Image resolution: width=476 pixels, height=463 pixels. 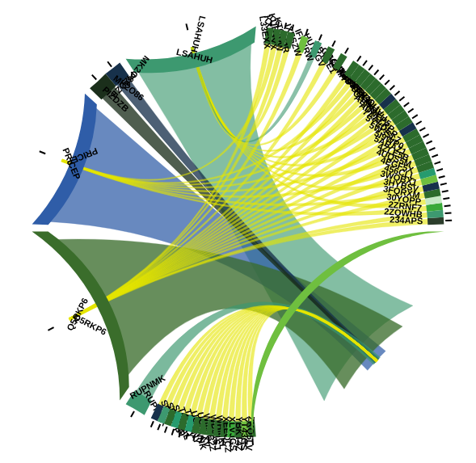 What do you see at coordinates (436, 221) in the screenshot?
I see `arc-234APS` at bounding box center [436, 221].